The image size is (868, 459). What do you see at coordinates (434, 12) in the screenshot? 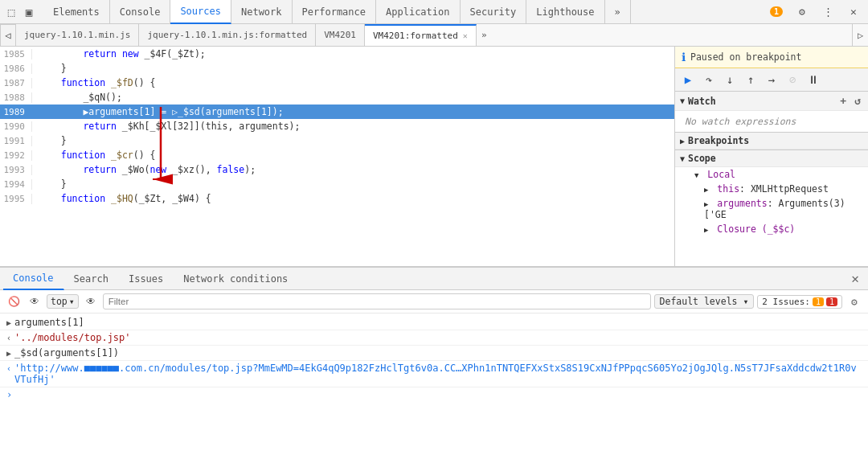
I see `top-nav: ⬚ ▣ Elements Console Sources Network Per…` at bounding box center [434, 12].